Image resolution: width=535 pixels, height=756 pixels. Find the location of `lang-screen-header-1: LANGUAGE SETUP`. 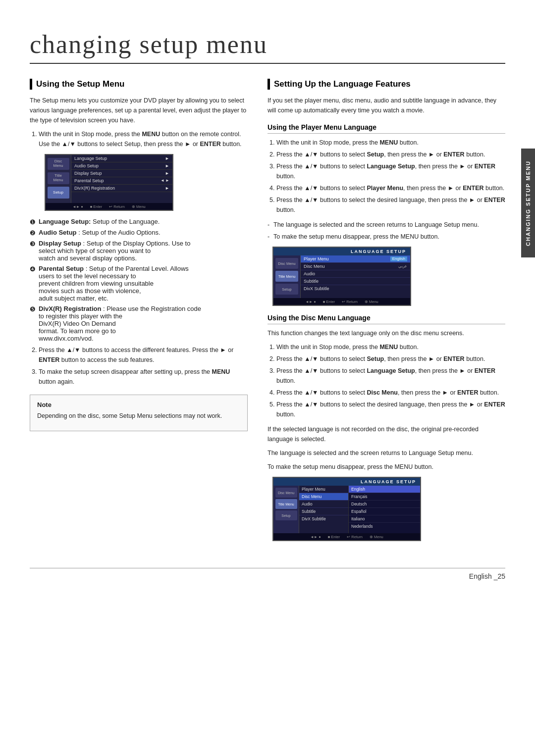

lang-screen-header-1: LANGUAGE SETUP is located at coordinates (342, 252).